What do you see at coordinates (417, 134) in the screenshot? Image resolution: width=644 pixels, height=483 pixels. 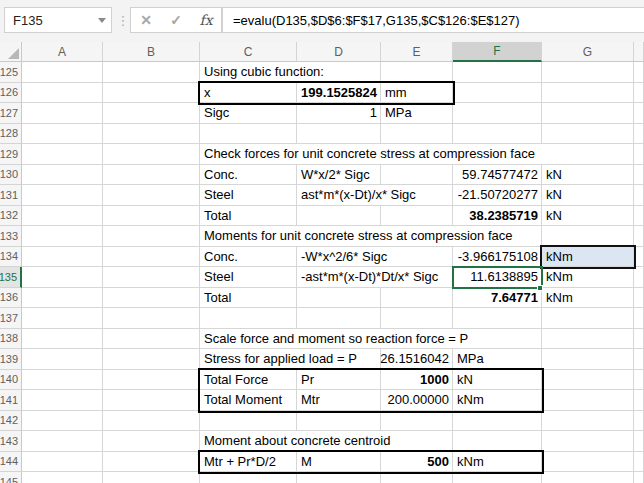 I see `cell-E128` at bounding box center [417, 134].